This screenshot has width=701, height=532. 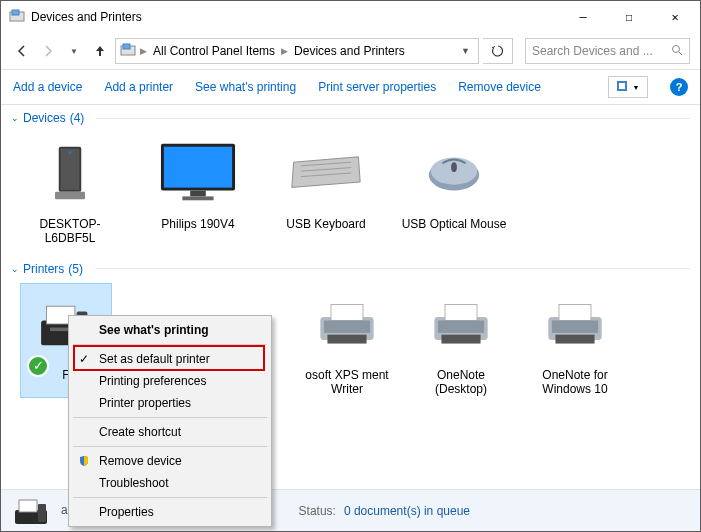 What do you see at coordinates (350, 87) in the screenshot?
I see `command-toolbar: Add a device Add a printer See what's pr…` at bounding box center [350, 87].